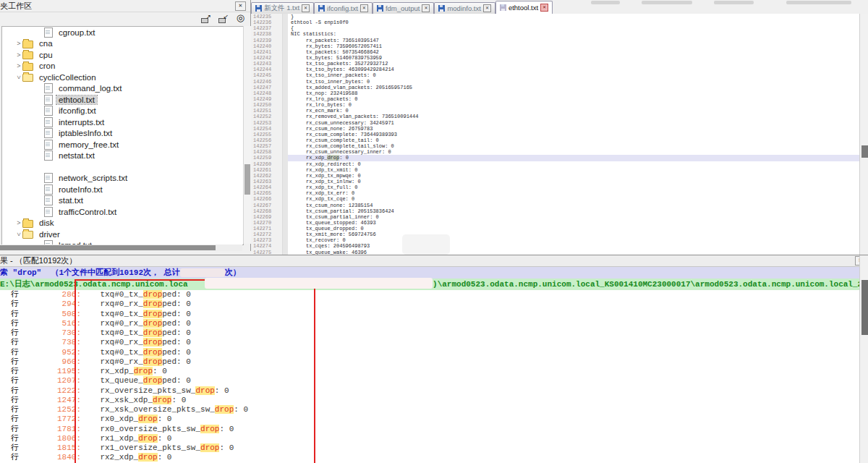  Describe the element at coordinates (267, 182) in the screenshot. I see `line-number: 142263` at that location.